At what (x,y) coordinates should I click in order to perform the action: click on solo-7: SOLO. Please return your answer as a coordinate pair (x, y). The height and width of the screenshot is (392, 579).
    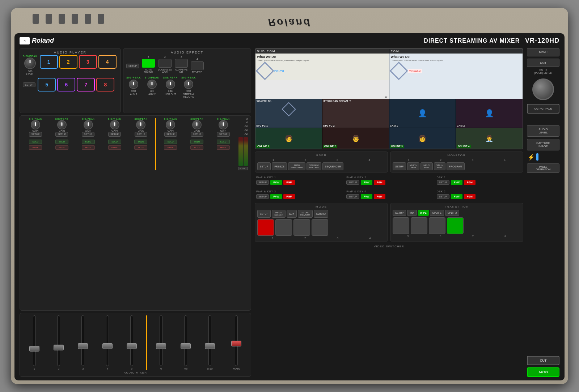
    Looking at the image, I should click on (197, 142).